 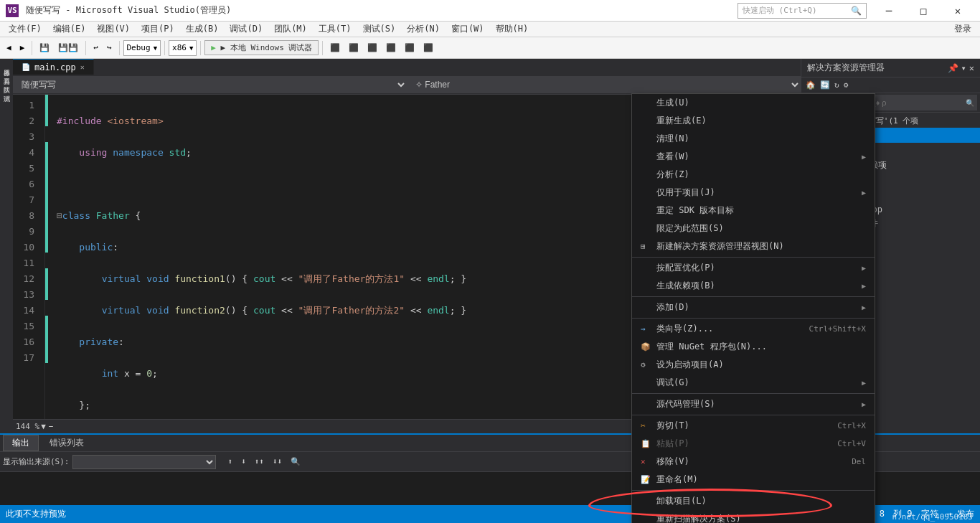 I want to click on cm-rename: 📝 重命名(M), so click(x=753, y=479).